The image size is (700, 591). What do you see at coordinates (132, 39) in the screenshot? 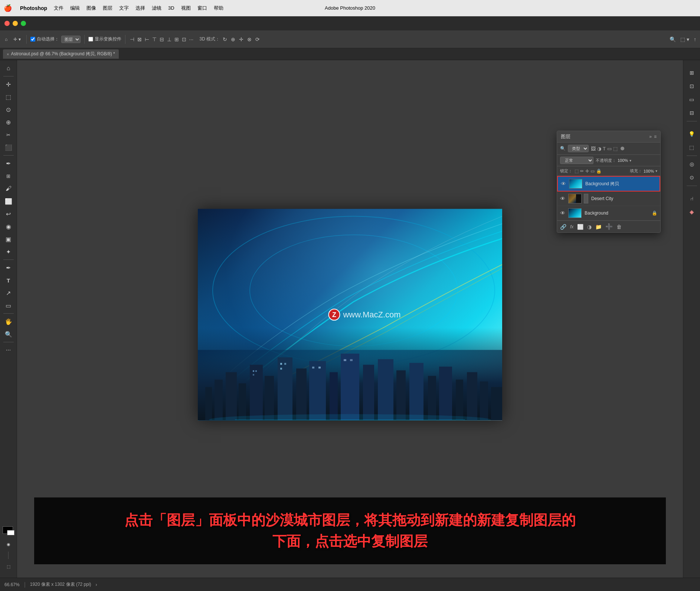
I see `align-left-icon: ⊣` at bounding box center [132, 39].